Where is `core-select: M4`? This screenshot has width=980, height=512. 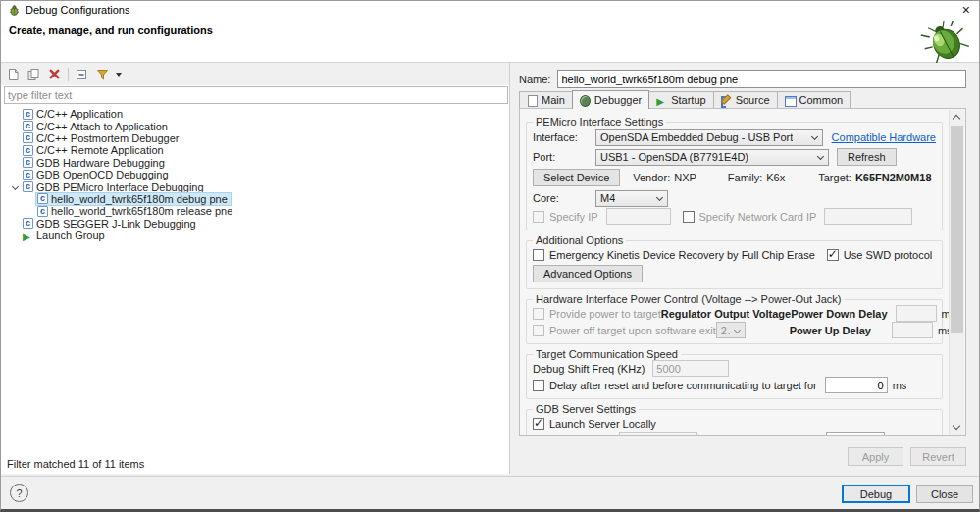 core-select: M4 is located at coordinates (632, 198).